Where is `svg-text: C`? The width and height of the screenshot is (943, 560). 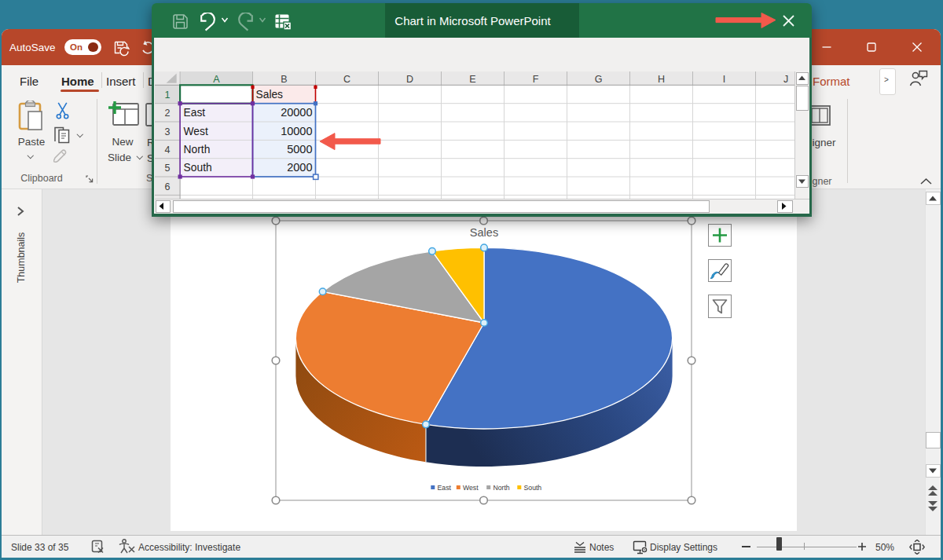
svg-text: C is located at coordinates (346, 79).